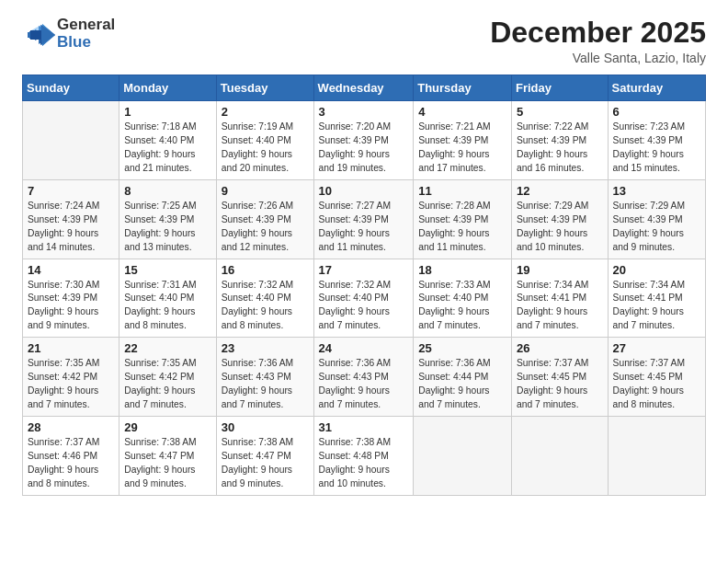 The width and height of the screenshot is (728, 563). I want to click on calendar-cell: 11Sunrise: 7:28 AM Sunset: 4:39 PM Dayli…, so click(463, 219).